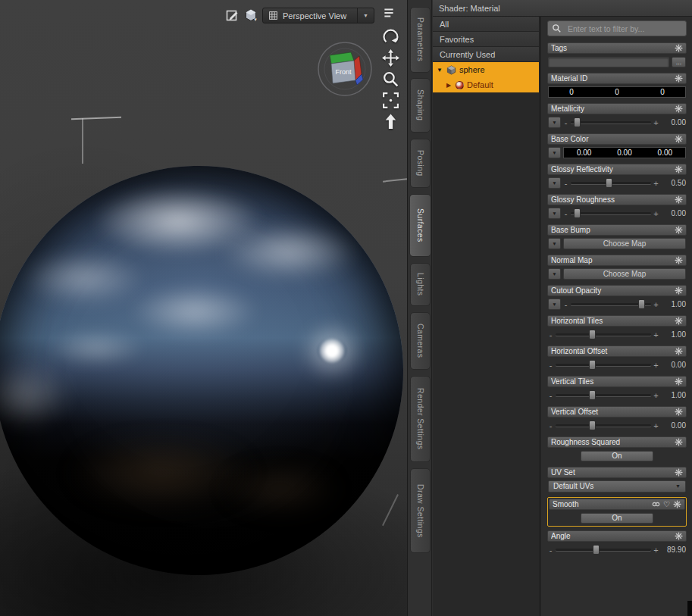  I want to click on glossy-roughness-slider, so click(611, 214).